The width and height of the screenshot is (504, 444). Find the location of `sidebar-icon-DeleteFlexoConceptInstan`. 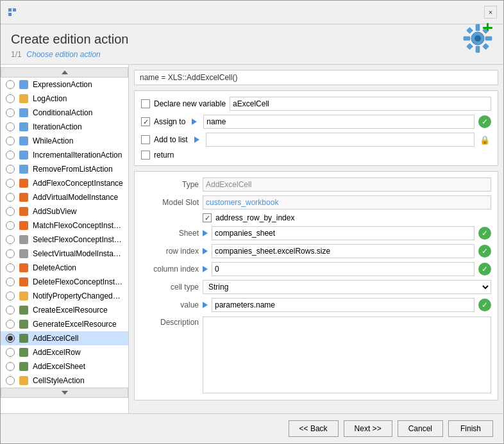

sidebar-icon-DeleteFlexoConceptInstan is located at coordinates (24, 282).